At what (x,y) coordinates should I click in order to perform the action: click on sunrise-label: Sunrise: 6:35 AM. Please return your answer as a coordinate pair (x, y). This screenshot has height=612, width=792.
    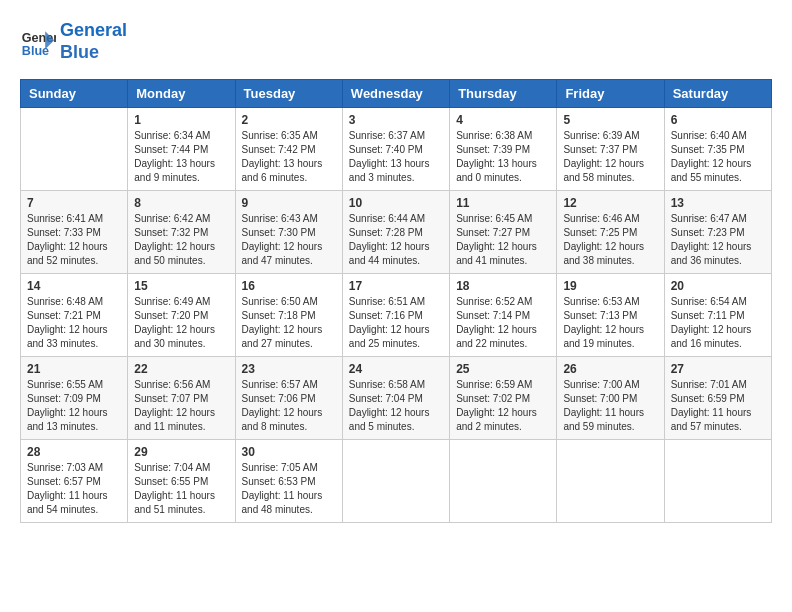
    Looking at the image, I should click on (280, 136).